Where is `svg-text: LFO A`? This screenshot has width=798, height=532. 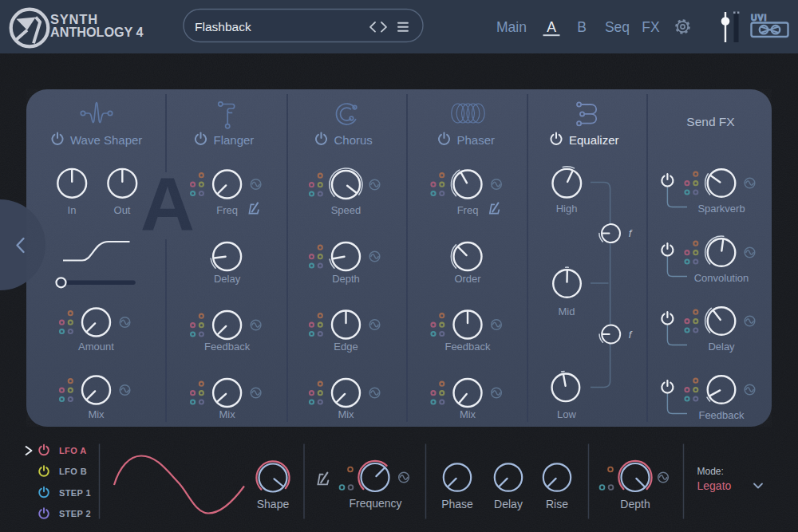 svg-text: LFO A is located at coordinates (73, 451).